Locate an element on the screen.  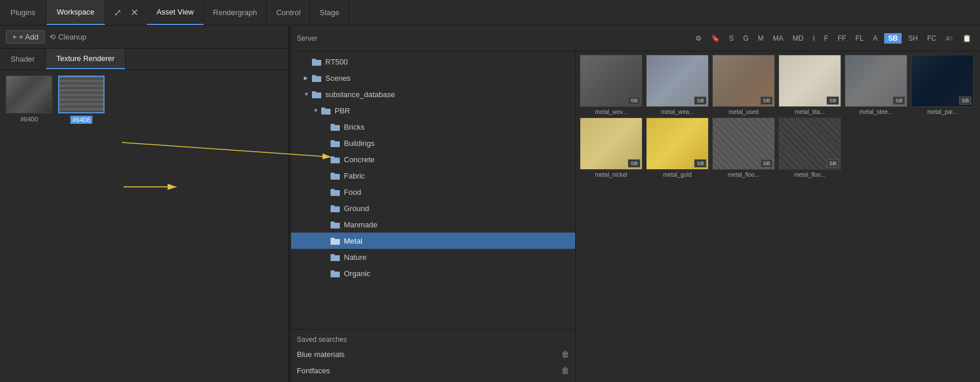
thumb-name-metal-wov: metal_wov... is located at coordinates (611, 112).